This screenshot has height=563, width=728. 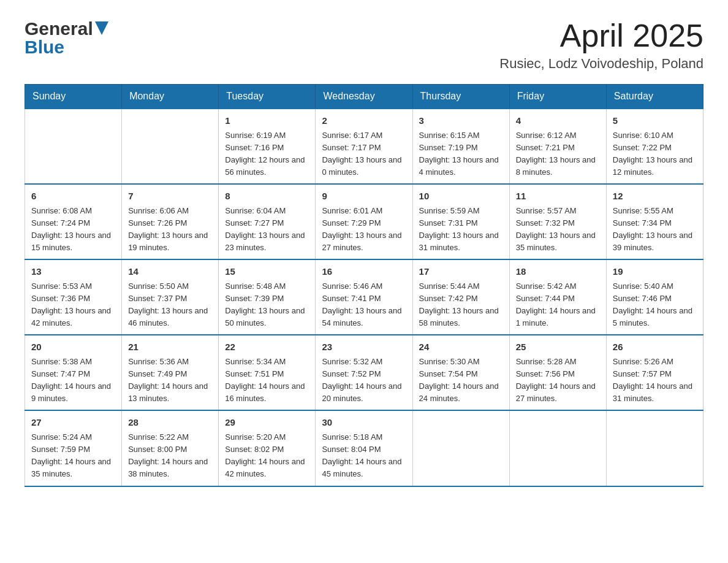 I want to click on week-row-2: 6Sunrise: 6:08 AMSunset: 7:24 PMDaylight…, so click(x=364, y=222).